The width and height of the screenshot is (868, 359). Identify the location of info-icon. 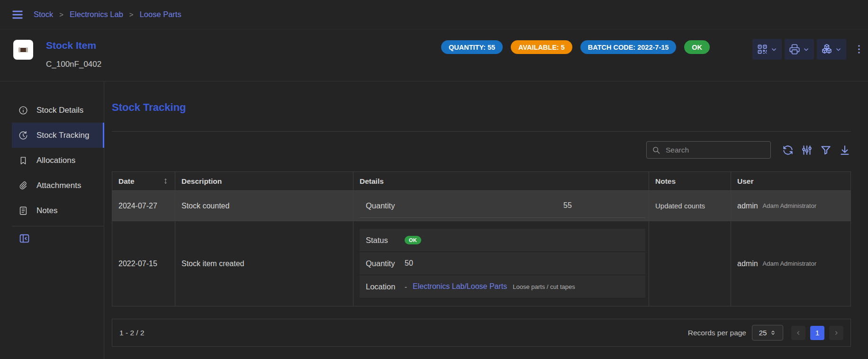
(23, 110).